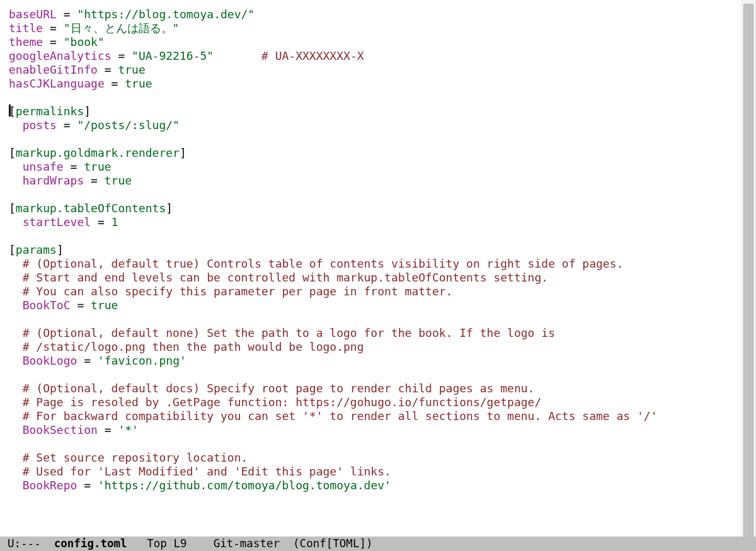 The image size is (756, 551). What do you see at coordinates (60, 429) in the screenshot?
I see `key-BookSection: BookSection` at bounding box center [60, 429].